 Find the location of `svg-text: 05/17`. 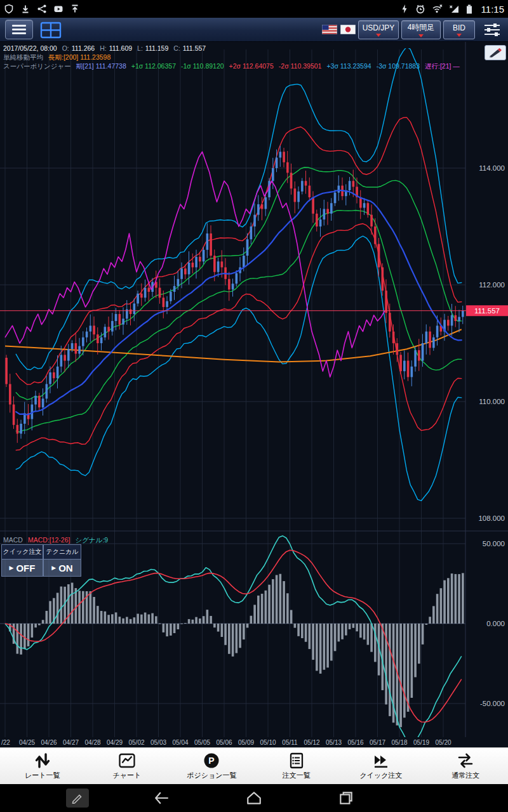

svg-text: 05/17 is located at coordinates (377, 742).